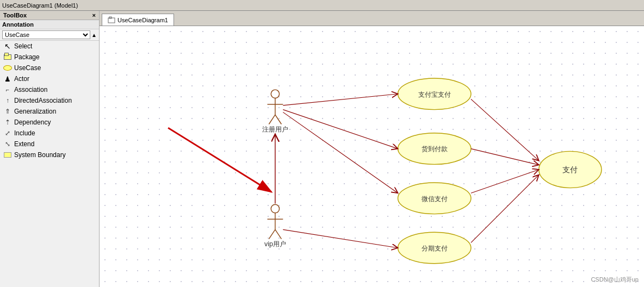  I want to click on tab-usecase-diagram: UseCaseDiagram1, so click(138, 20).